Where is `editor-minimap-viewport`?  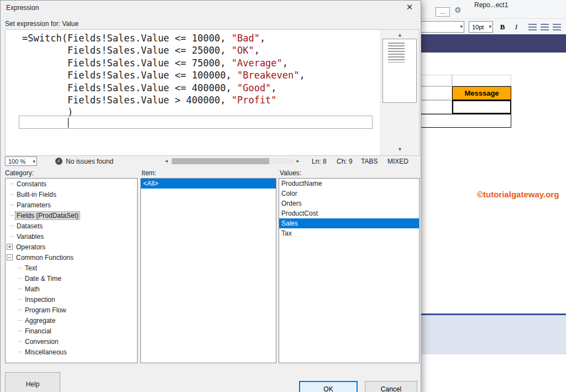
editor-minimap-viewport is located at coordinates (400, 95).